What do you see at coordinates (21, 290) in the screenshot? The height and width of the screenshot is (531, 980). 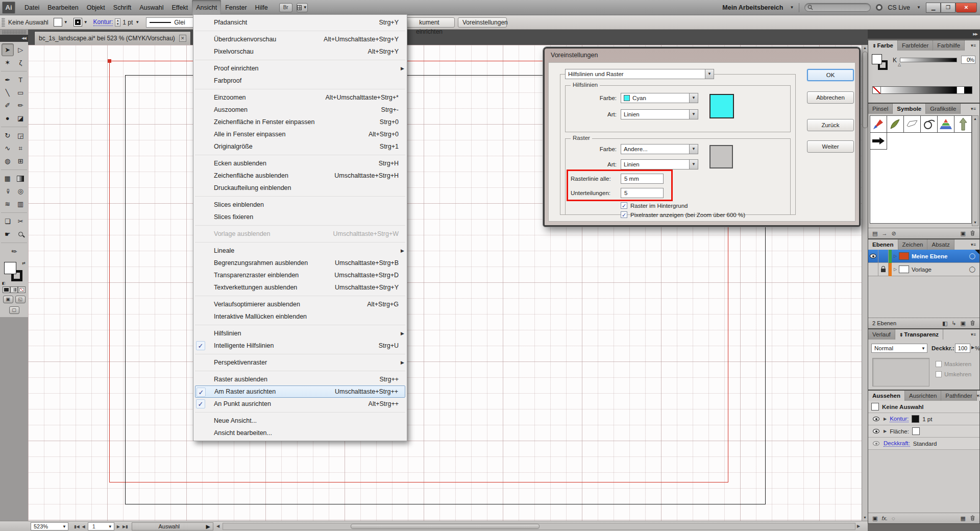 I see `none-mode-button` at bounding box center [21, 290].